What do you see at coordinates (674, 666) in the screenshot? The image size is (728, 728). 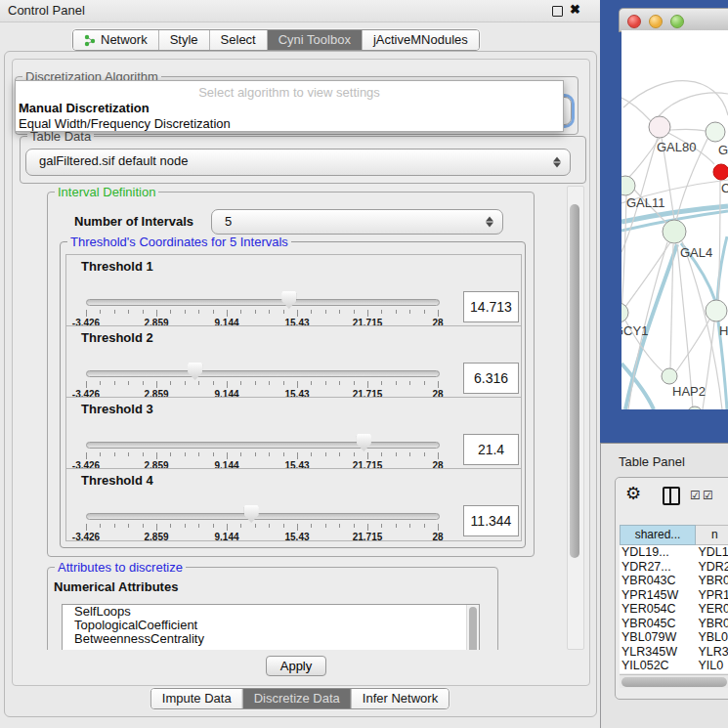 I see `table-row: YIL052CYIL0` at bounding box center [674, 666].